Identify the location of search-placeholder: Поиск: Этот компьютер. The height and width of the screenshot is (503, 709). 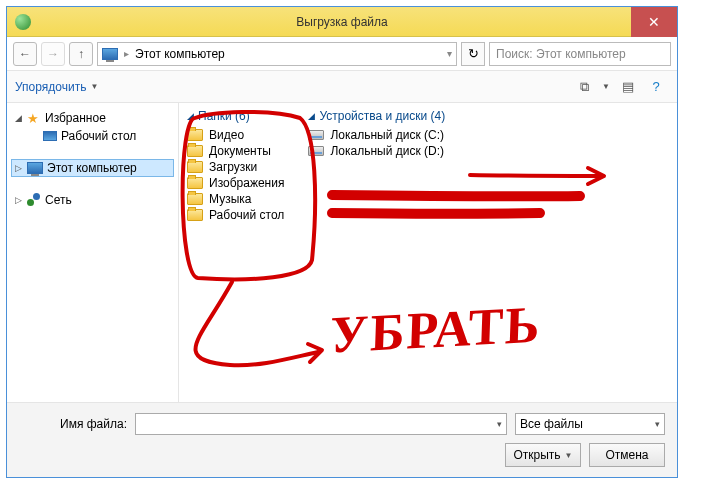
(561, 54).